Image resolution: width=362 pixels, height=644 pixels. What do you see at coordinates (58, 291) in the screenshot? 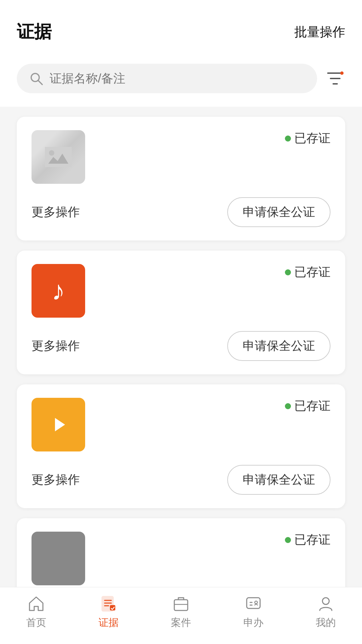
I see `audio-icon: ♪` at bounding box center [58, 291].